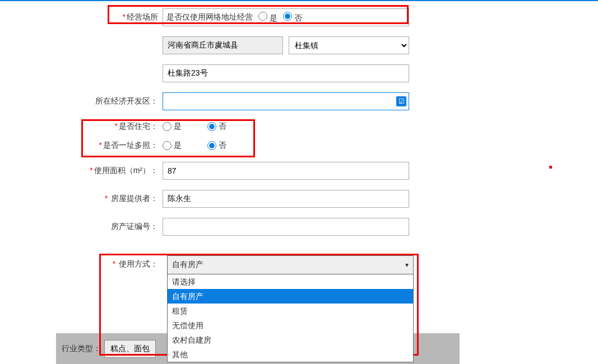 The height and width of the screenshot is (364, 598). What do you see at coordinates (293, 18) in the screenshot?
I see `network-no-radio: 否` at bounding box center [293, 18].